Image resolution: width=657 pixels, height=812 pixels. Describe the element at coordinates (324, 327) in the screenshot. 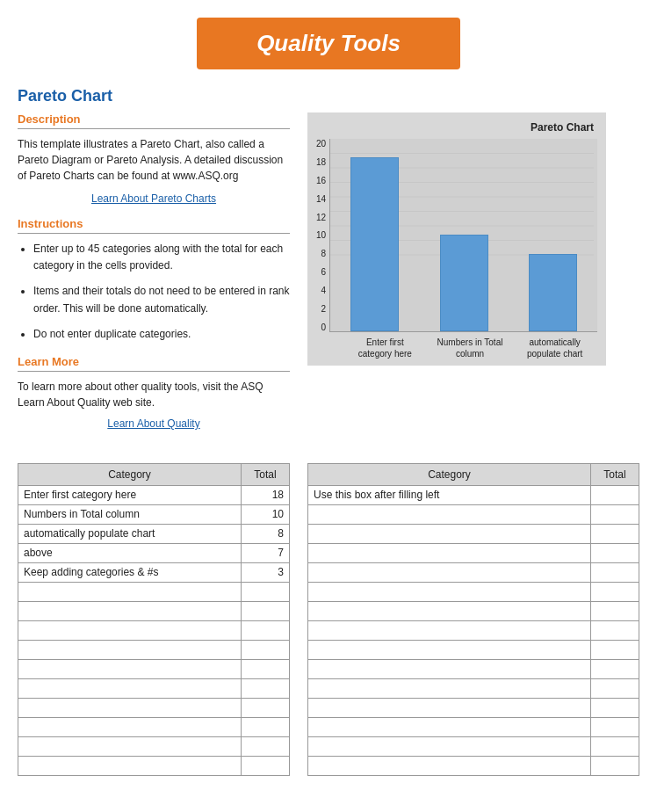

I see `y-label-0: 0` at that location.